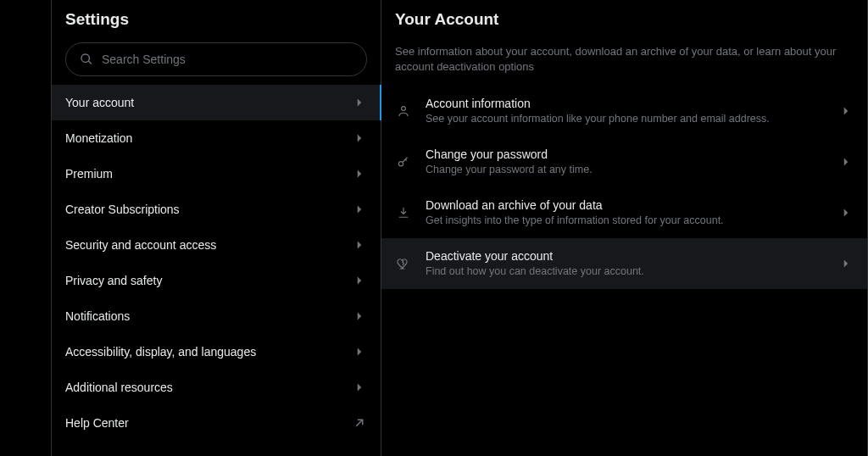 Image resolution: width=868 pixels, height=456 pixels. What do you see at coordinates (216, 19) in the screenshot?
I see `settings-header: Settings` at bounding box center [216, 19].